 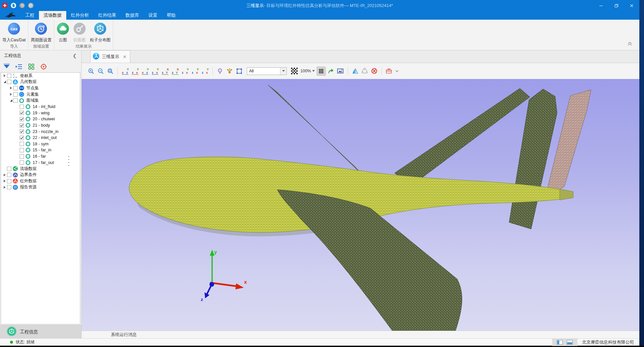 What do you see at coordinates (41, 131) in the screenshot?
I see `tree-item: 23 - nozzle_in` at bounding box center [41, 131].